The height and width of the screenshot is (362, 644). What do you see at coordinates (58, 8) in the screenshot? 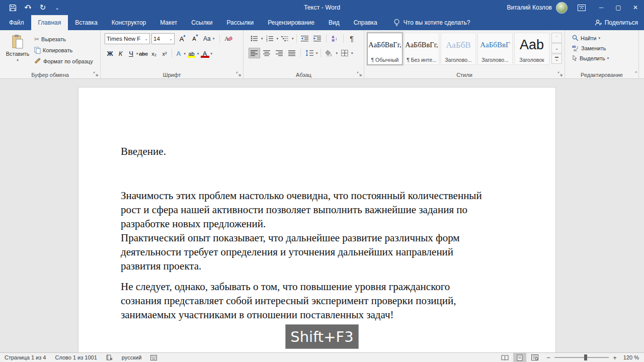
I see `customize-qat-button: ⌄` at bounding box center [58, 8].